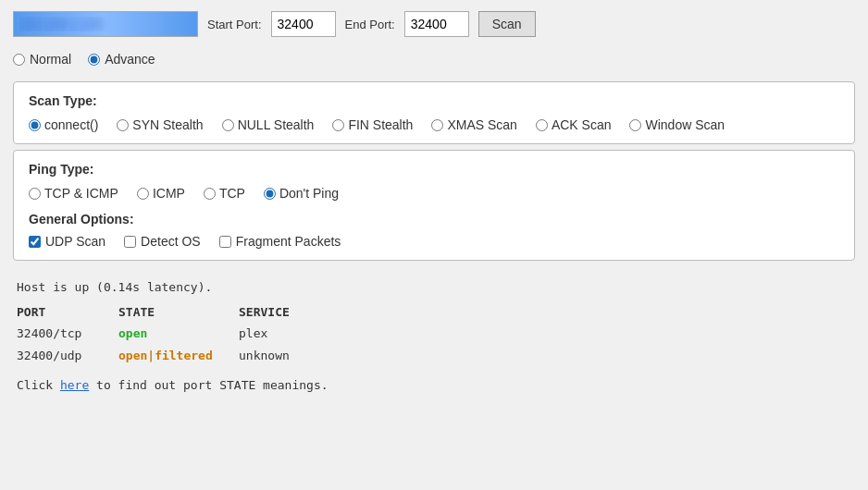  I want to click on state-cell: open|filtered, so click(179, 355).